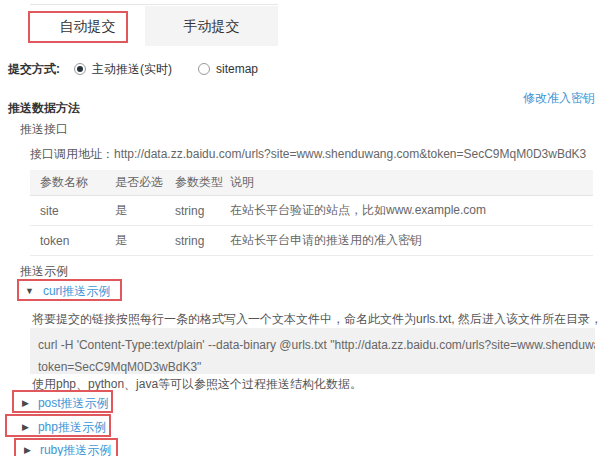 Image resolution: width=600 pixels, height=456 pixels. I want to click on curl-code-block: curl -H 'Content-Type:text/plain' --data…, so click(312, 351).